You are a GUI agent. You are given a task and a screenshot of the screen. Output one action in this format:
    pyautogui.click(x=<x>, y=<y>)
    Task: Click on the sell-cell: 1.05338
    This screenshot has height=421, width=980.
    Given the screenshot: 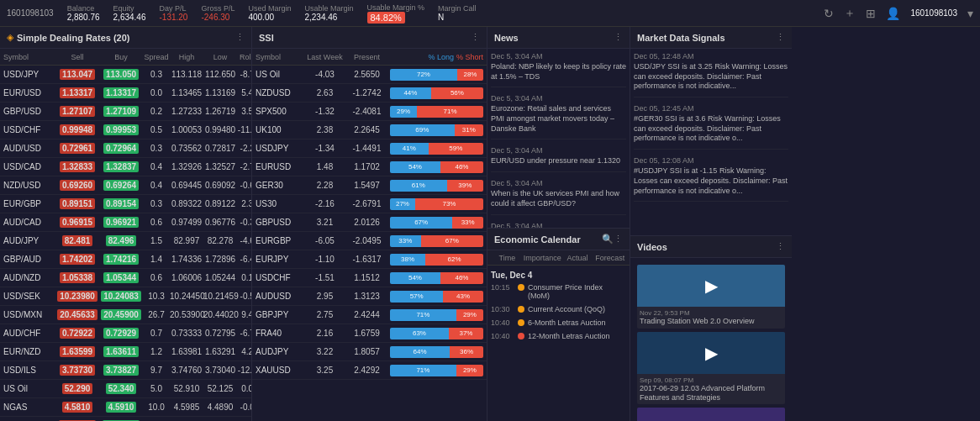 What is the action you would take?
    pyautogui.click(x=77, y=277)
    